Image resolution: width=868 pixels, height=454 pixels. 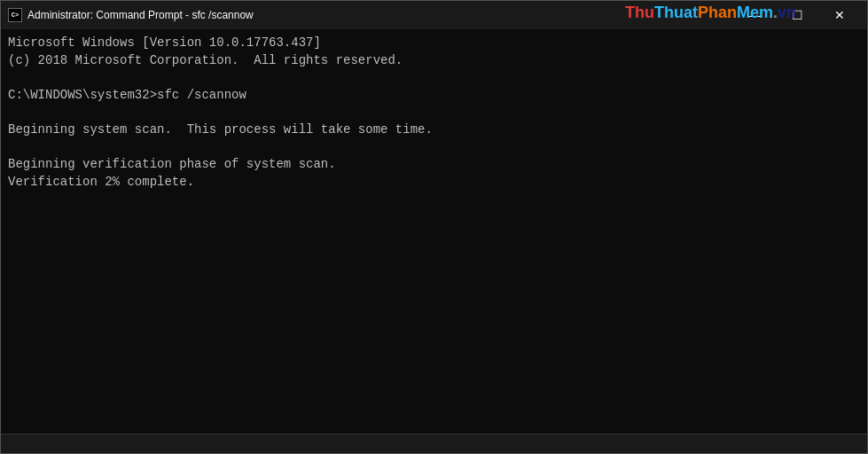 What do you see at coordinates (434, 183) in the screenshot?
I see `terminal-line-8: Verification 2% complete.` at bounding box center [434, 183].